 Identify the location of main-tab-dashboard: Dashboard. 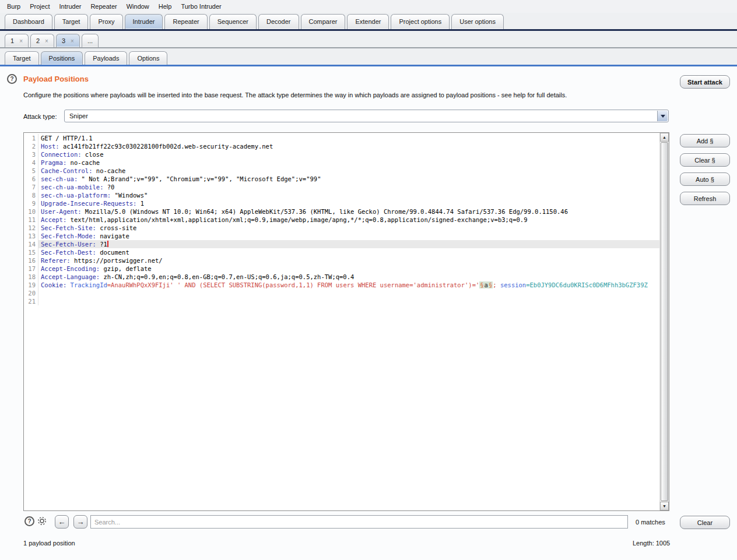
(29, 22).